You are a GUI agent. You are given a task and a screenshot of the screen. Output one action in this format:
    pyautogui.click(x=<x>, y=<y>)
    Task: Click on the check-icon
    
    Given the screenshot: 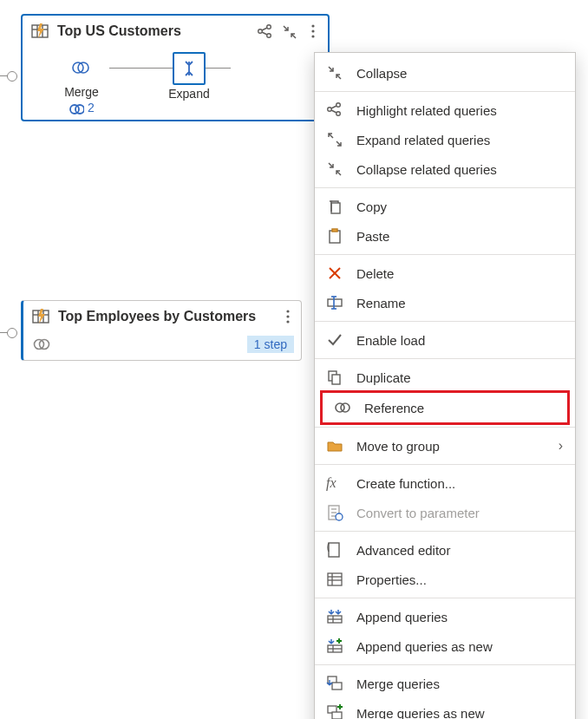 What is the action you would take?
    pyautogui.click(x=335, y=340)
    